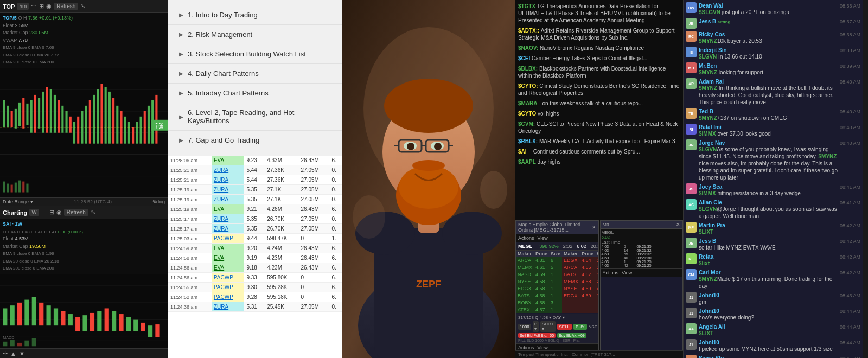 The width and height of the screenshot is (868, 358). Describe the element at coordinates (526, 238) in the screenshot. I see `l2-actions-tab: Actions` at that location.